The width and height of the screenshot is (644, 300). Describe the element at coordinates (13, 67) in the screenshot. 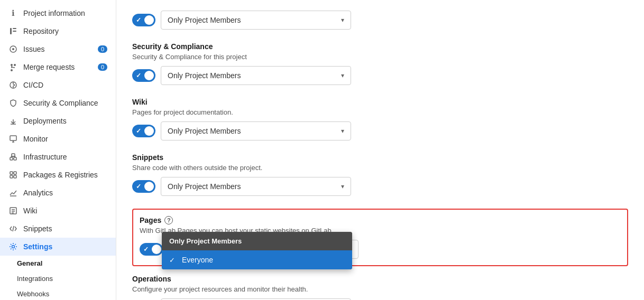

I see `merge-requests-icon` at that location.